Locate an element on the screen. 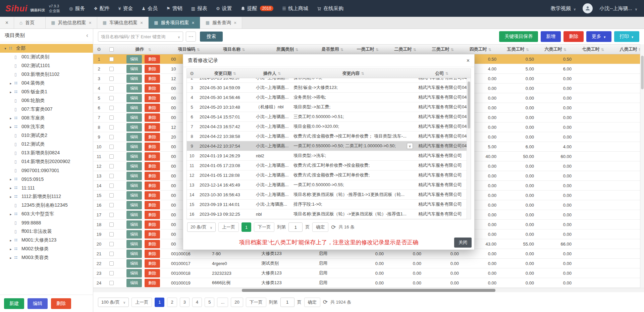 This screenshot has width=644, height=312. tree-item: 12345:类别名称12345 is located at coordinates (46, 205).